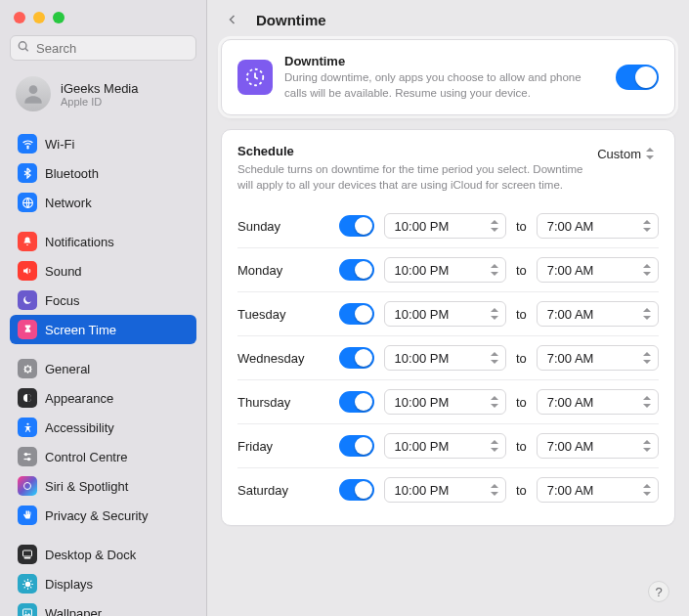 The image size is (689, 616). Describe the element at coordinates (104, 607) in the screenshot. I see `sidebar-item-wallpaper: Wallpaper` at that location.